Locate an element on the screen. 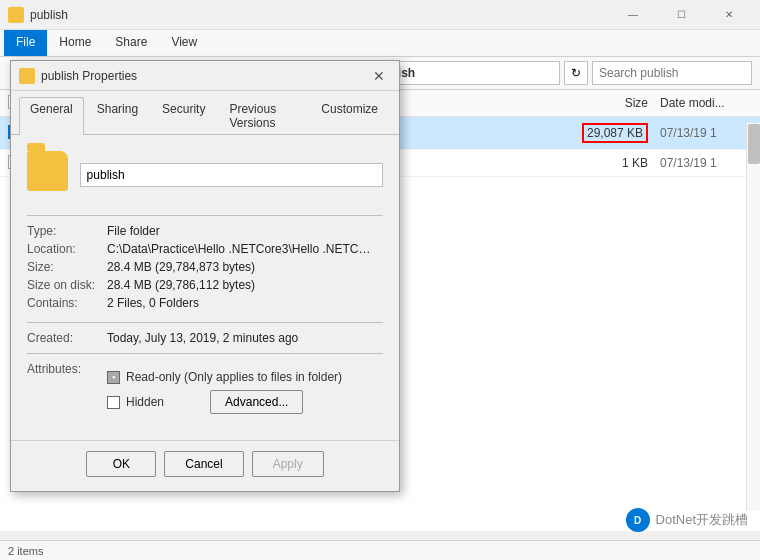  apply-button: Apply is located at coordinates (288, 464).